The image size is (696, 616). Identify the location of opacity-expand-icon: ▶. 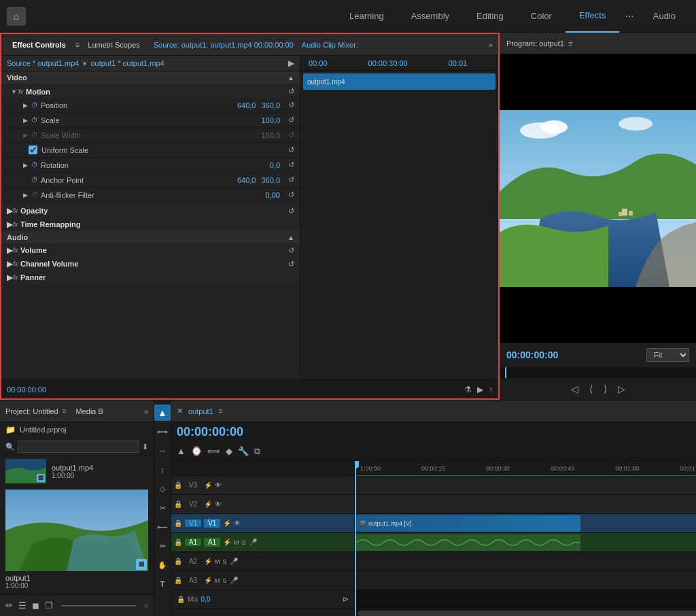
(10, 211).